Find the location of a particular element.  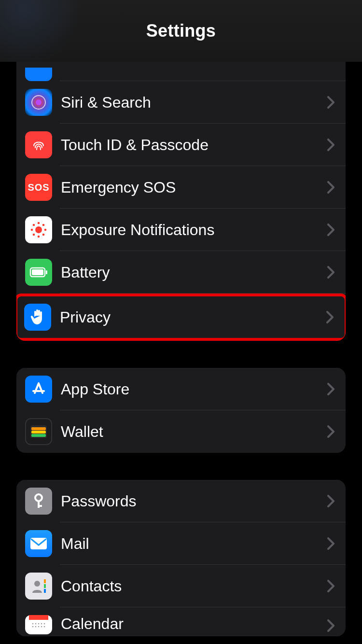

list-item-wallet: Wallet is located at coordinates (181, 432).